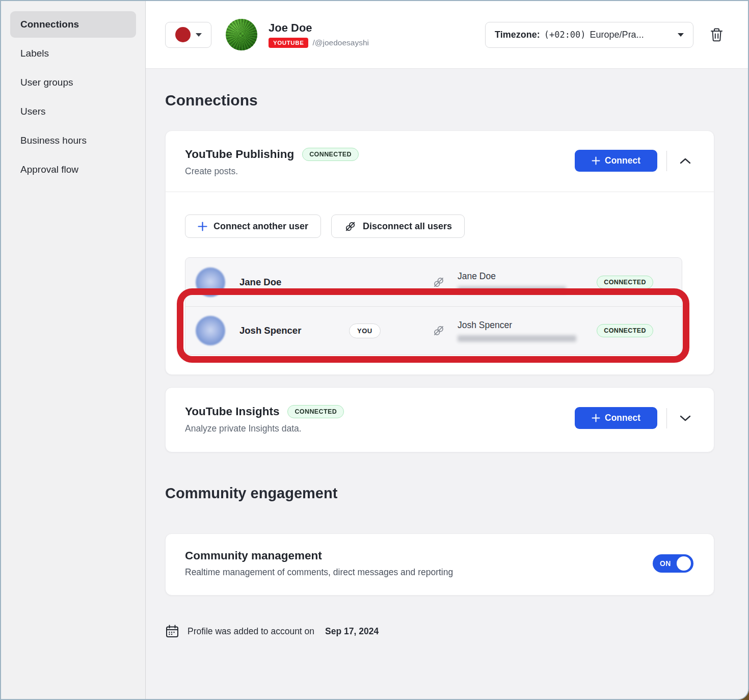 Image resolution: width=749 pixels, height=700 pixels. Describe the element at coordinates (73, 112) in the screenshot. I see `sidebar-item-users: Users` at that location.